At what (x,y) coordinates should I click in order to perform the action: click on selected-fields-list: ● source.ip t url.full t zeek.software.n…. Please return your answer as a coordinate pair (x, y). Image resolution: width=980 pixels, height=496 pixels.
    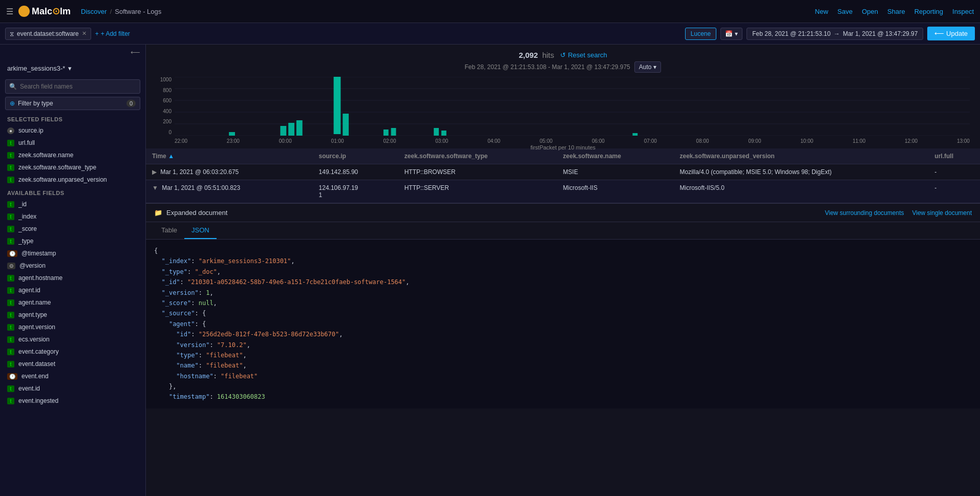
    Looking at the image, I should click on (73, 155).